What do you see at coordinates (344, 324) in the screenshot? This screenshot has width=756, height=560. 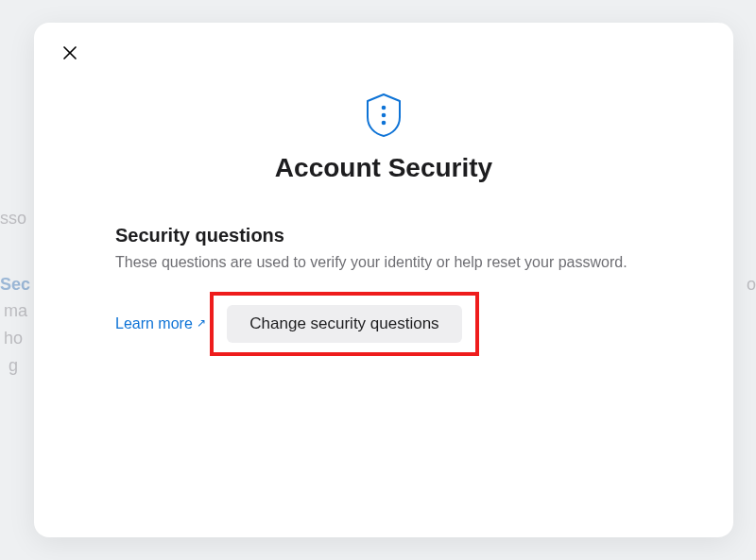 I see `change-security-questions-button: Change security questions` at bounding box center [344, 324].